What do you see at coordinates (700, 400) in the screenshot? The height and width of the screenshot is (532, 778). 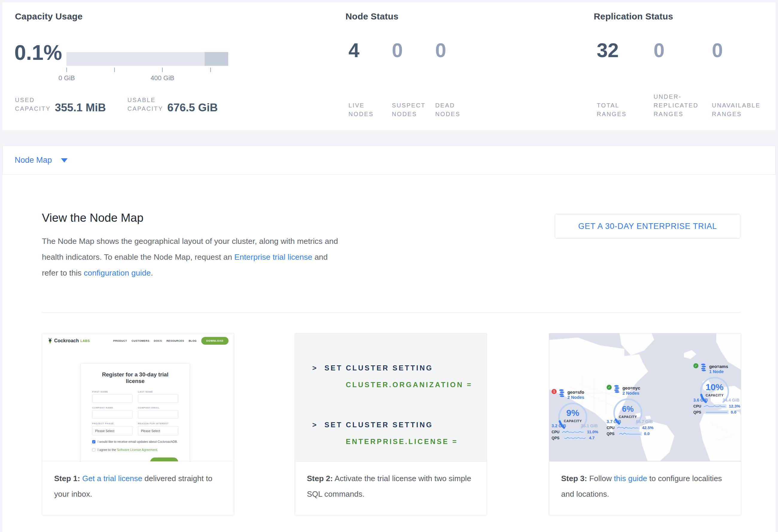 I see `used-gib: 3.6 GiB` at bounding box center [700, 400].